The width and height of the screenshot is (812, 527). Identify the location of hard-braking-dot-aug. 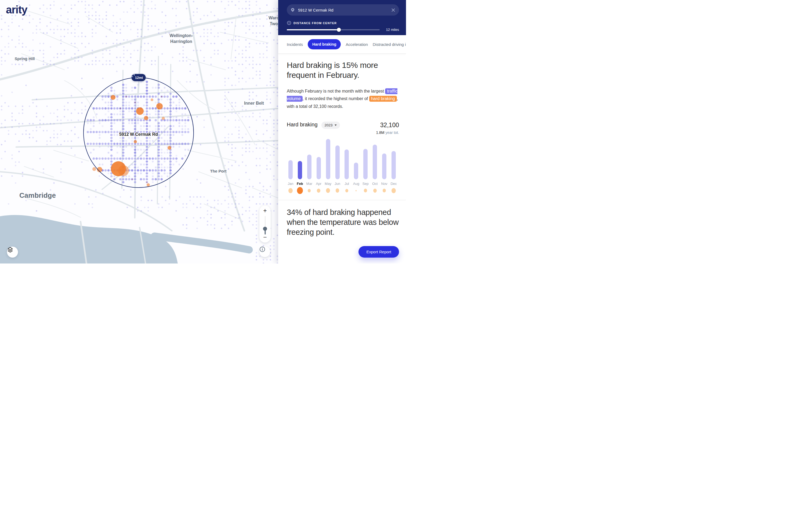
(356, 191).